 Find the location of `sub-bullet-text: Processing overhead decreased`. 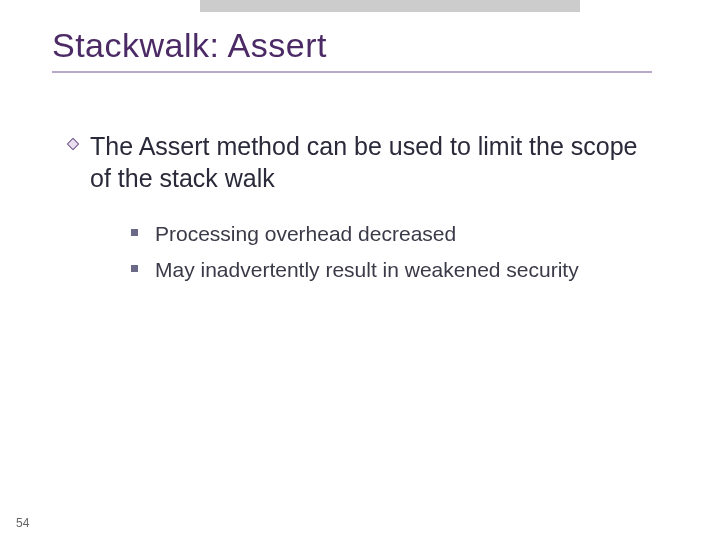

sub-bullet-text: Processing overhead decreased is located at coordinates (306, 234).